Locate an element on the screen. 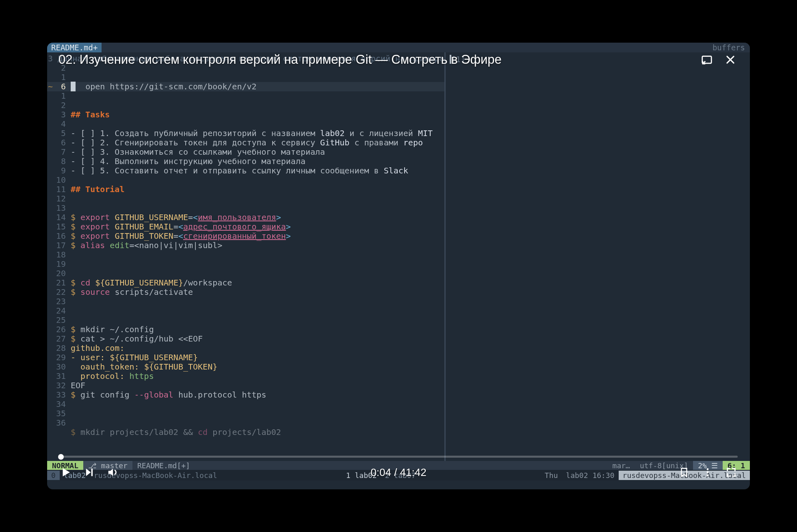 Image resolution: width=797 pixels, height=532 pixels. code-line: 36 is located at coordinates (246, 423).